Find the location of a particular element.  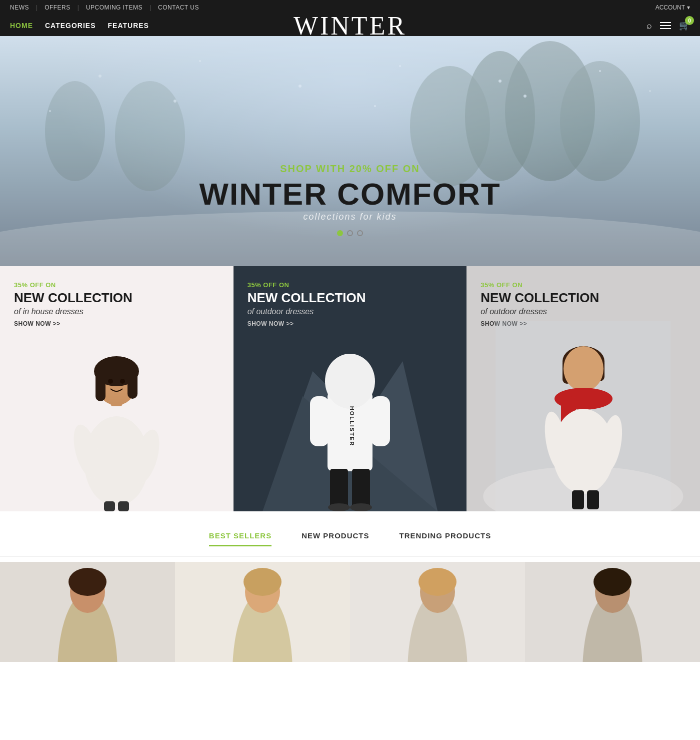

tab-new-products: NEW PRODUCTS is located at coordinates (335, 539).